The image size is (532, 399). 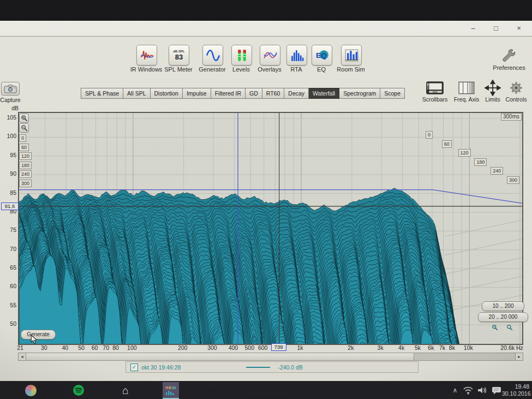 What do you see at coordinates (435, 88) in the screenshot?
I see `scrollbars-icon` at bounding box center [435, 88].